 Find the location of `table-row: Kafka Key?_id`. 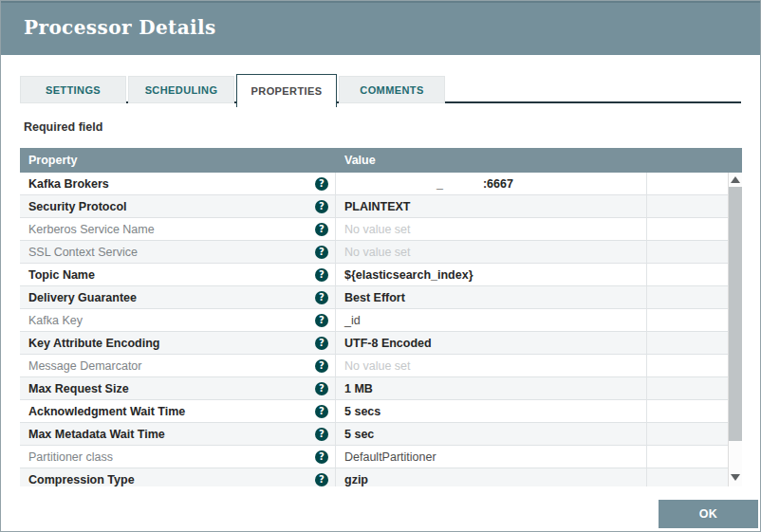

table-row: Kafka Key?_id is located at coordinates (374, 321).